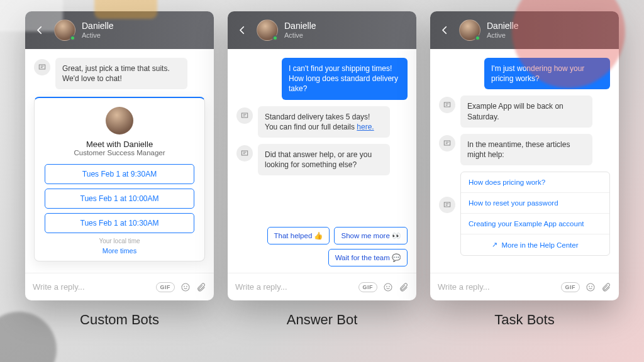  I want to click on external-link-icon: ↗, so click(494, 245).